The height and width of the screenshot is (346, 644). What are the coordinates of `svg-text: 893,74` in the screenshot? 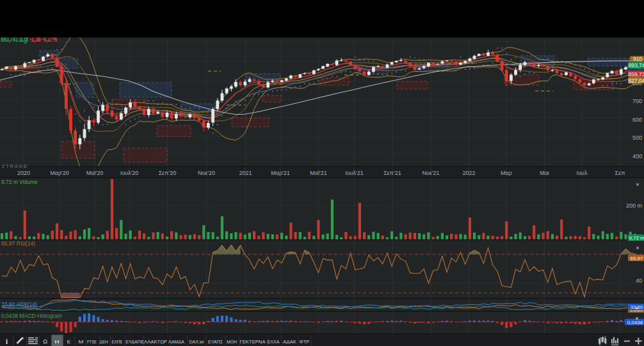 It's located at (636, 65).